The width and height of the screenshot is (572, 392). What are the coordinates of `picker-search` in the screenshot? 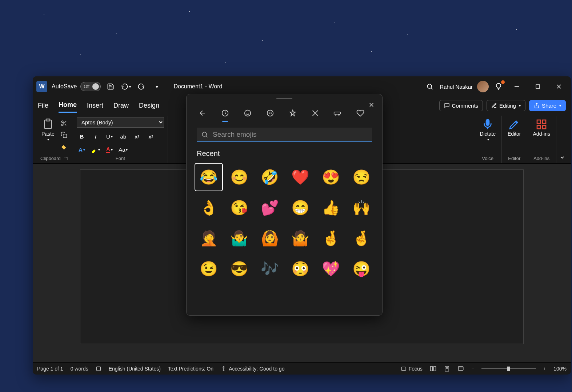 It's located at (284, 135).